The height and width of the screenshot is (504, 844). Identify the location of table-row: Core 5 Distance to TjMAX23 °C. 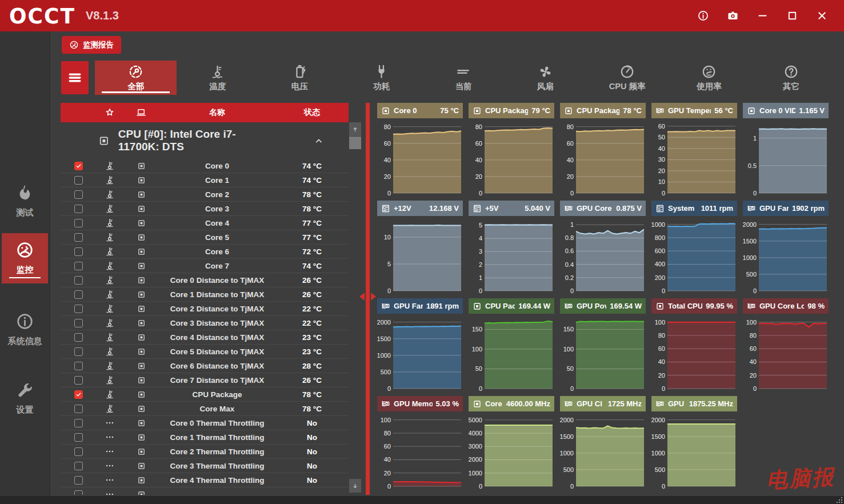
(205, 352).